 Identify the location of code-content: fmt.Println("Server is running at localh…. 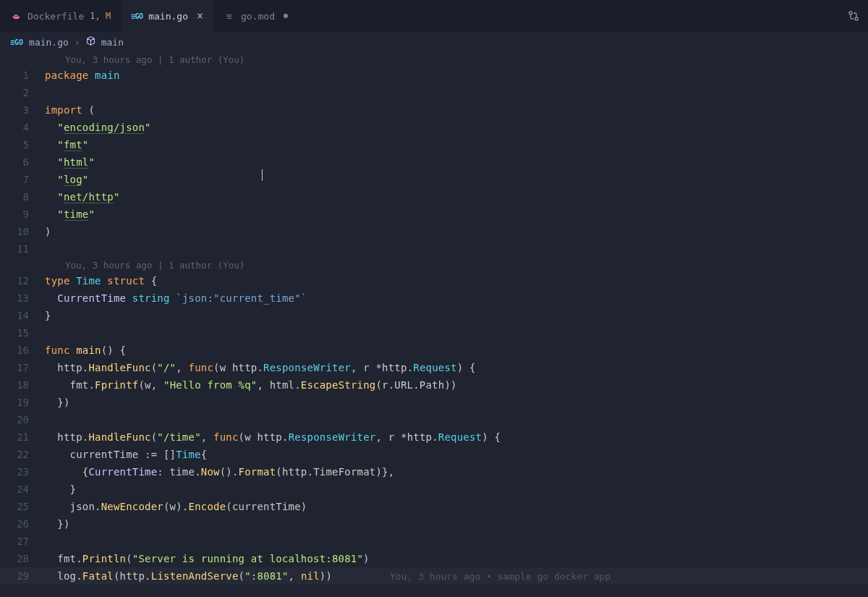
(207, 559).